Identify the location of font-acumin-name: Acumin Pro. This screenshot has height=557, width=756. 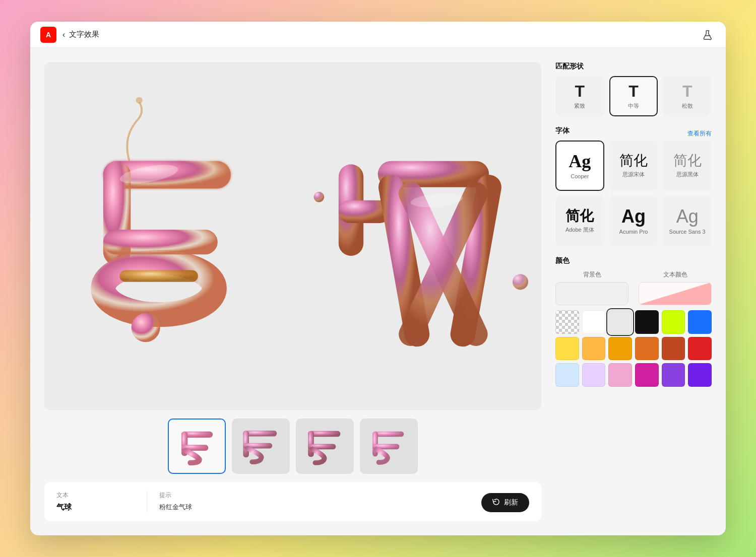
(634, 232).